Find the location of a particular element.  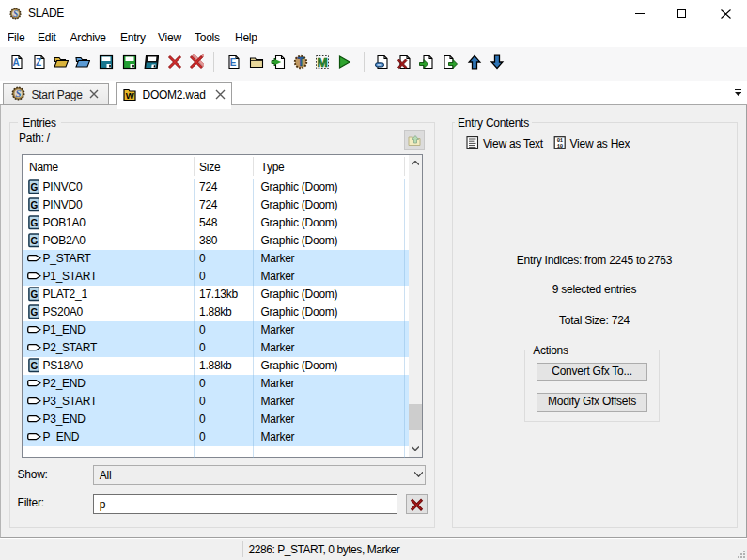

svg-text: 10 is located at coordinates (560, 147).